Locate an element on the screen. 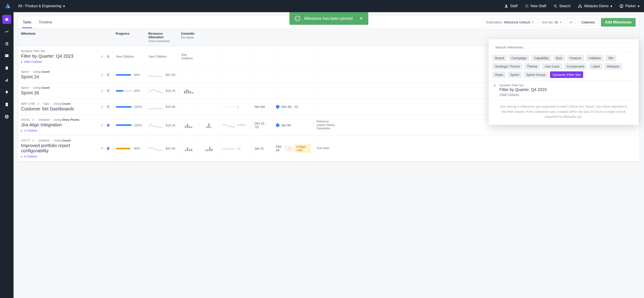 The width and height of the screenshot is (644, 298). milestone-key: ASI-77 is located at coordinates (26, 140).